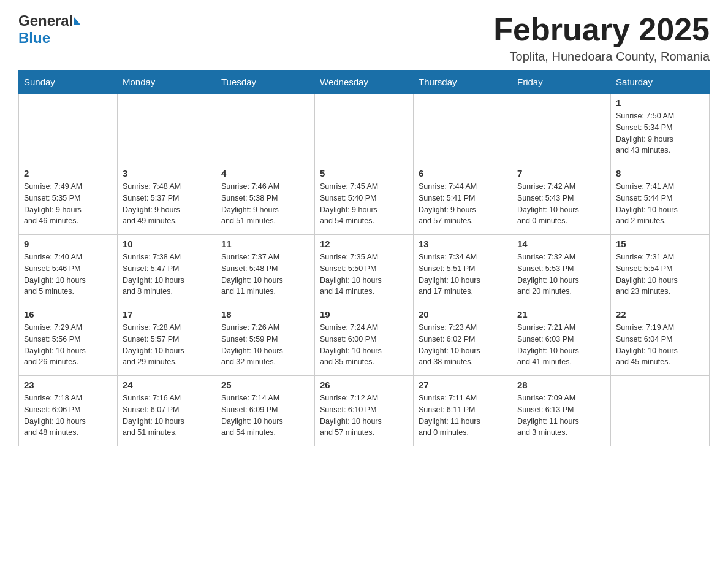 The image size is (728, 563). Describe the element at coordinates (364, 275) in the screenshot. I see `day-info: Sunrise: 7:35 AM Sunset: 5:50 PM Dayligh…` at that location.